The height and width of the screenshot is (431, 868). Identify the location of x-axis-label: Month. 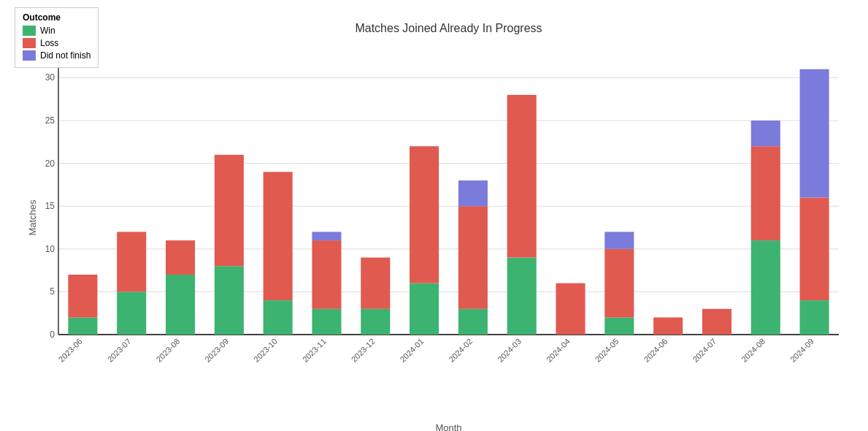
(448, 427).